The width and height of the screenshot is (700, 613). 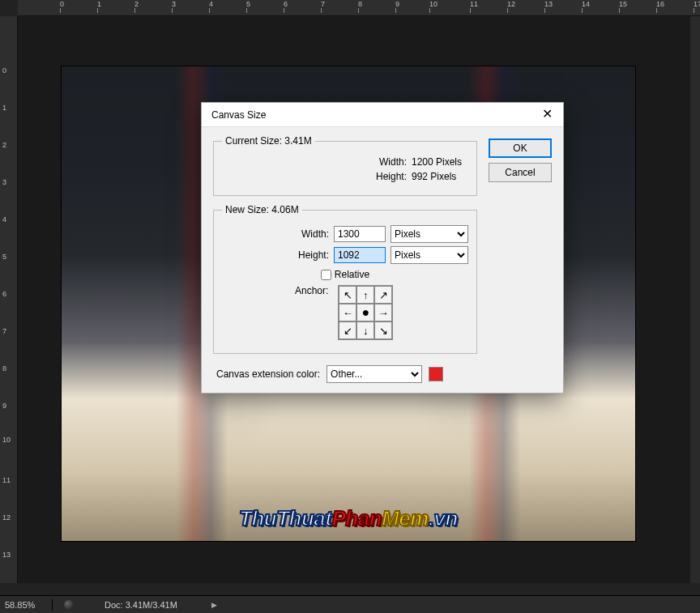 I want to click on current-size-legend: Current Size: 3.41M, so click(x=269, y=141).